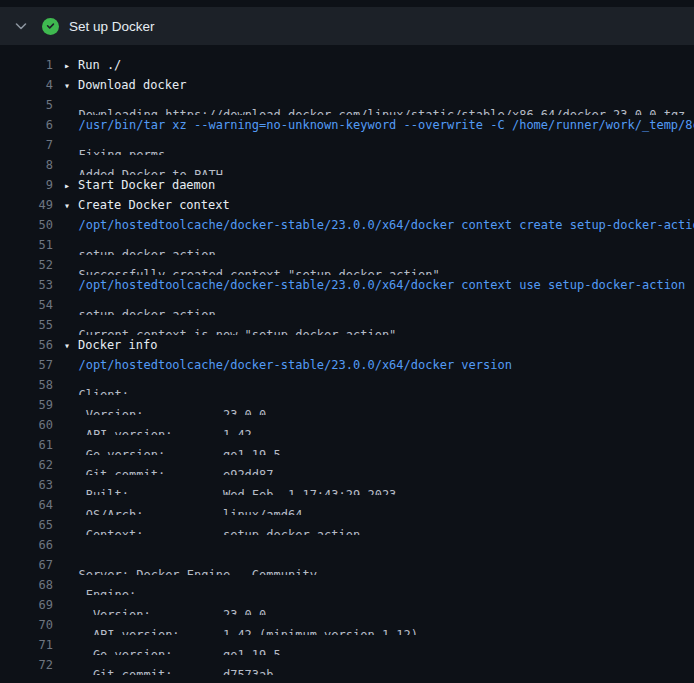 The height and width of the screenshot is (683, 694). Describe the element at coordinates (347, 445) in the screenshot. I see `log-line: 61 Go version: go1.19.5` at that location.